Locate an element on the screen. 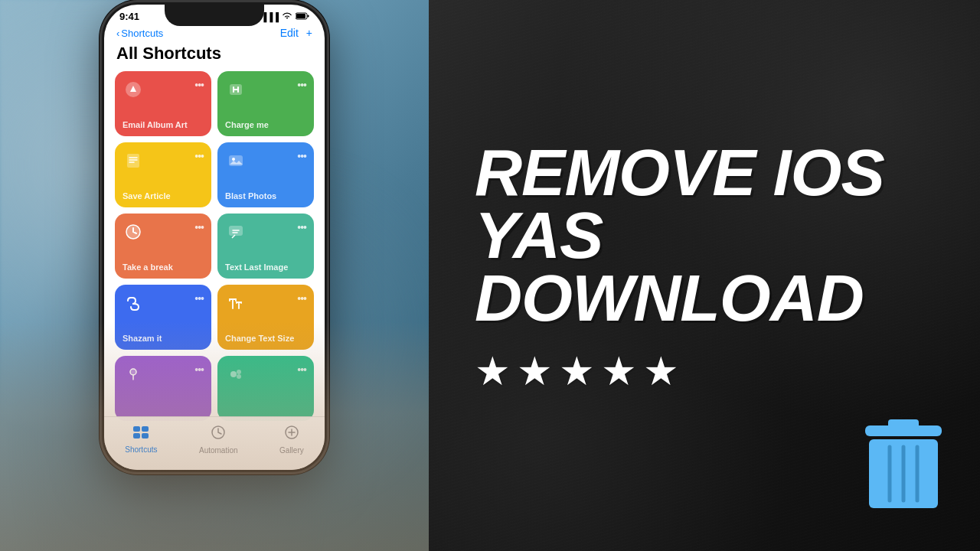 The image size is (980, 551). trash-icon is located at coordinates (903, 468).